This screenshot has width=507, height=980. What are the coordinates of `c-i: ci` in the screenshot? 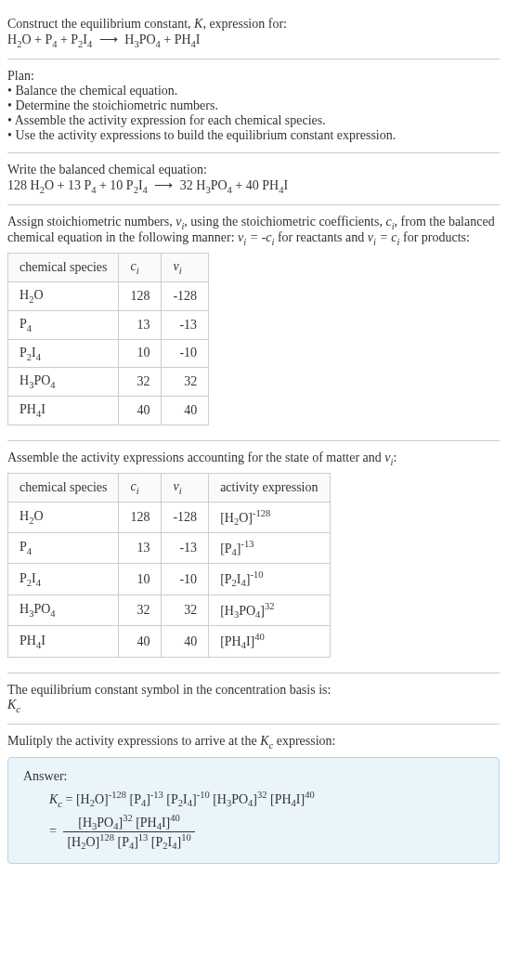 It's located at (390, 221).